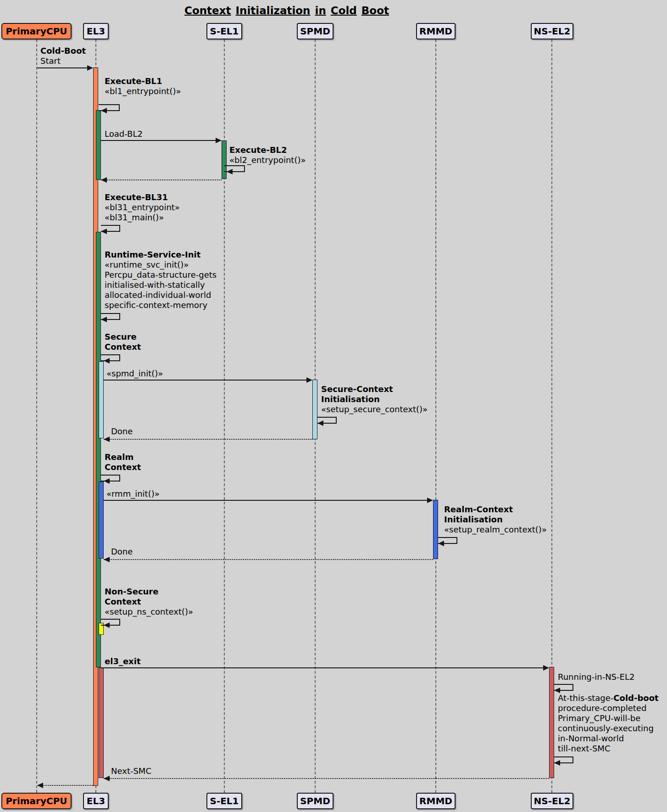 This screenshot has height=812, width=667. What do you see at coordinates (101, 520) in the screenshot?
I see `activation-el3-realm-context` at bounding box center [101, 520].